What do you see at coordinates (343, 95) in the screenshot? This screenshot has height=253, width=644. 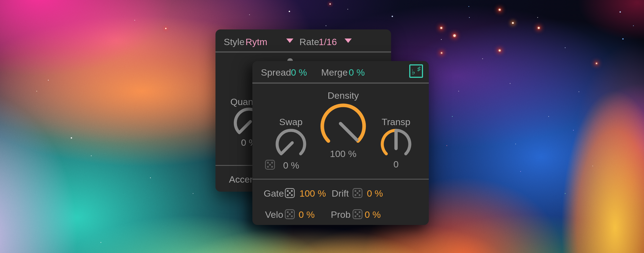 I see `density-label: Density` at bounding box center [343, 95].